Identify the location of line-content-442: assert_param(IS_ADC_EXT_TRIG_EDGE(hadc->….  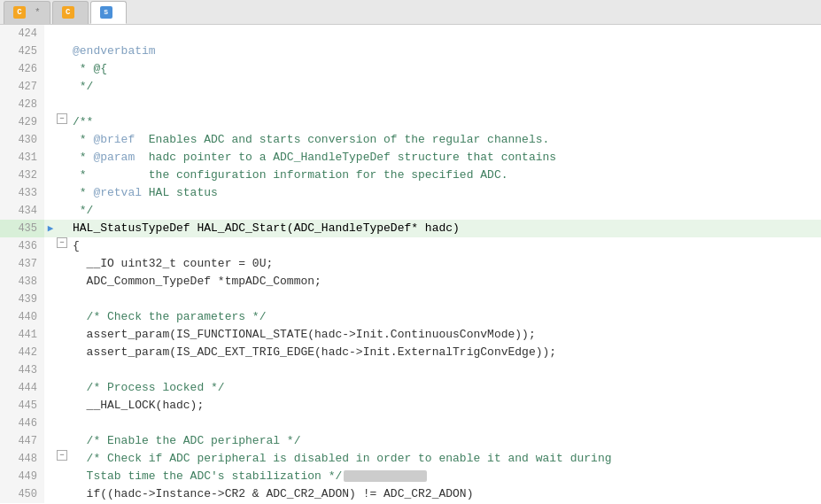
(445, 353).